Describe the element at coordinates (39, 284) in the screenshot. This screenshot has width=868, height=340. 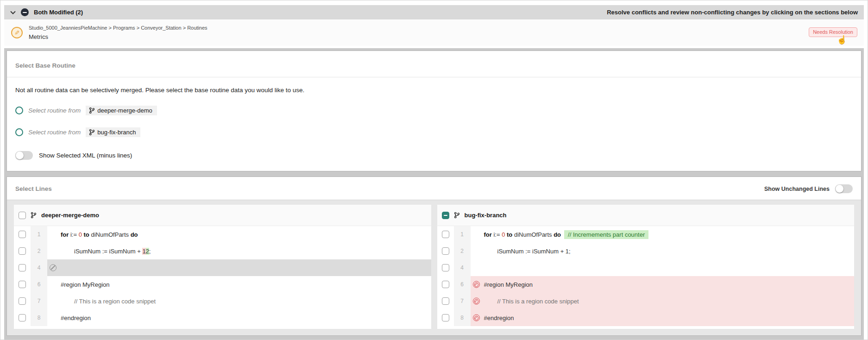
I see `line-number: 6` at that location.